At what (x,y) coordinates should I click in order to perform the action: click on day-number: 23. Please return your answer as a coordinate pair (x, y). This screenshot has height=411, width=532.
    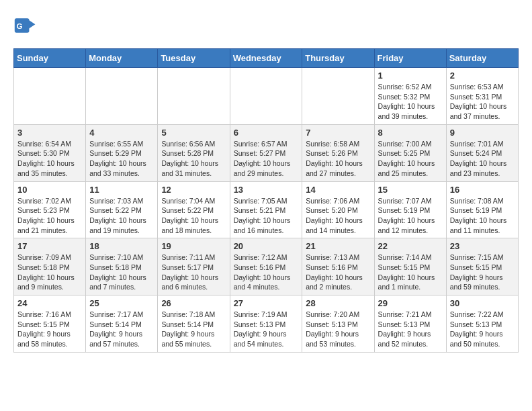
    Looking at the image, I should click on (482, 246).